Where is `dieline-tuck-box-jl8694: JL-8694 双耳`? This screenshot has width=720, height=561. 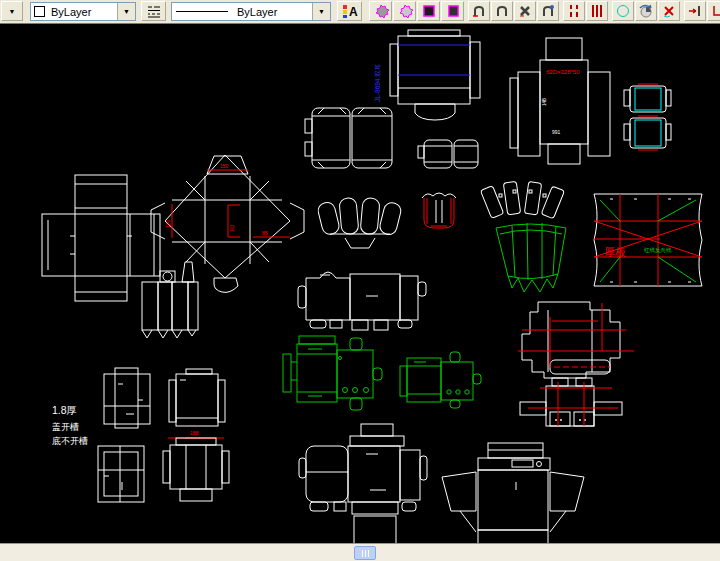
dieline-tuck-box-jl8694: JL-8694 双耳 is located at coordinates (427, 75).